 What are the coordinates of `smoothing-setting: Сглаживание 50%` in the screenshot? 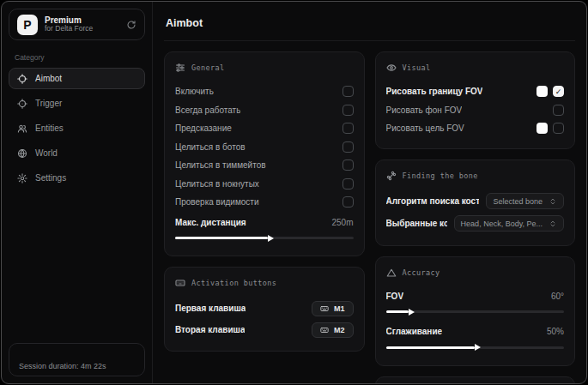 It's located at (476, 337).